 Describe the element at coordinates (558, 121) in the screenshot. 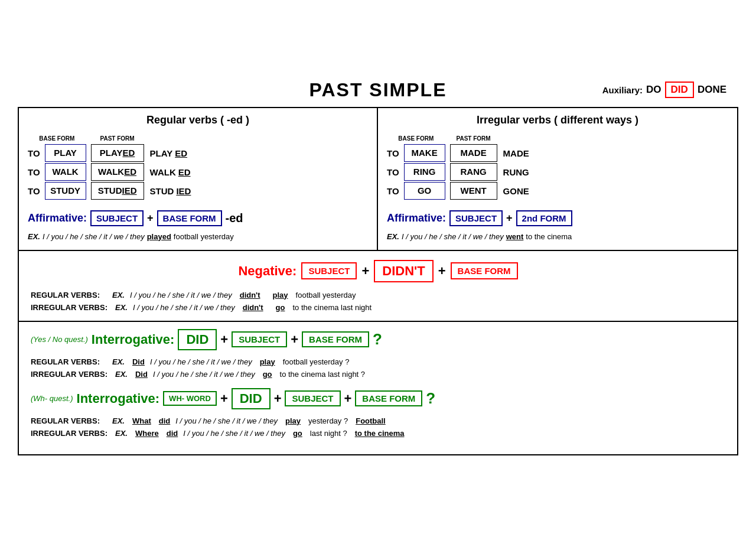

I see `irregular-verbs-heading: Irregular verbs ( different ways )` at that location.